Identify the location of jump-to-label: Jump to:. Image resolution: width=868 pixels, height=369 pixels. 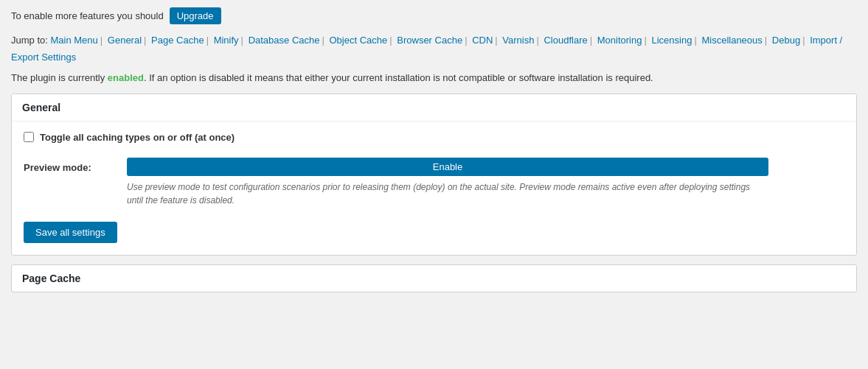
(29, 40).